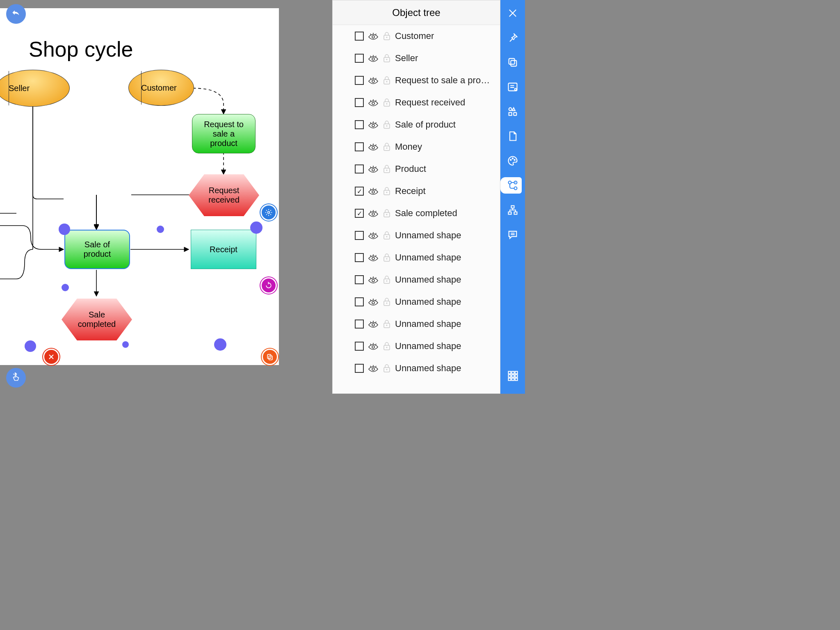  I want to click on tree-row: Request to sale a pro…, so click(416, 80).